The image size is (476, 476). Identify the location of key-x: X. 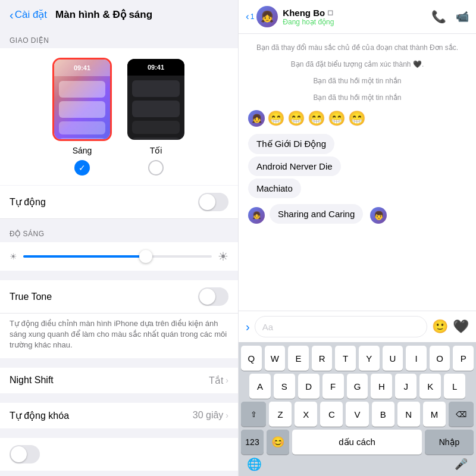
(306, 414).